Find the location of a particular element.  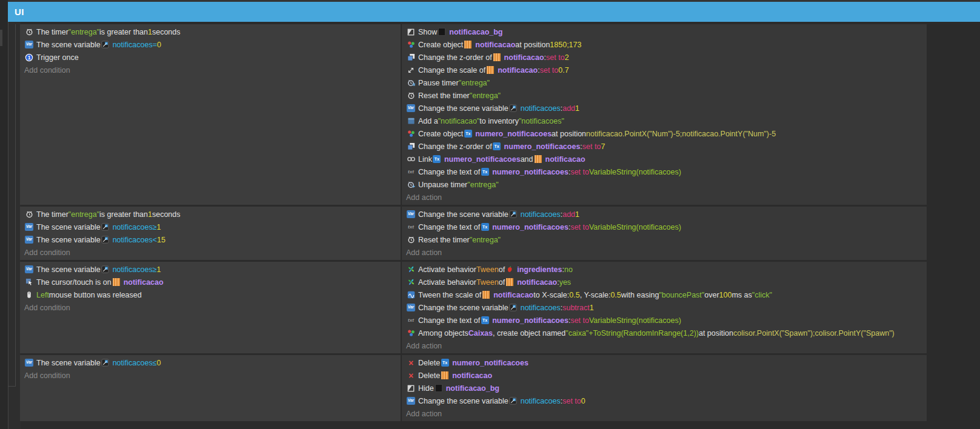

inventory-icon is located at coordinates (411, 121).